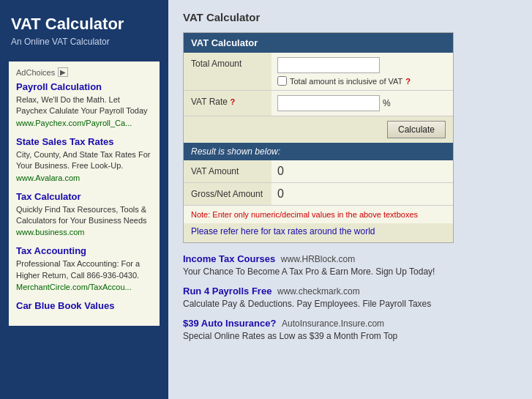 The width and height of the screenshot is (532, 399). What do you see at coordinates (318, 298) in the screenshot?
I see `bottom-link-payrolls: Run 4 Payrolls Free www.checkmark.com Ca…` at bounding box center [318, 298].